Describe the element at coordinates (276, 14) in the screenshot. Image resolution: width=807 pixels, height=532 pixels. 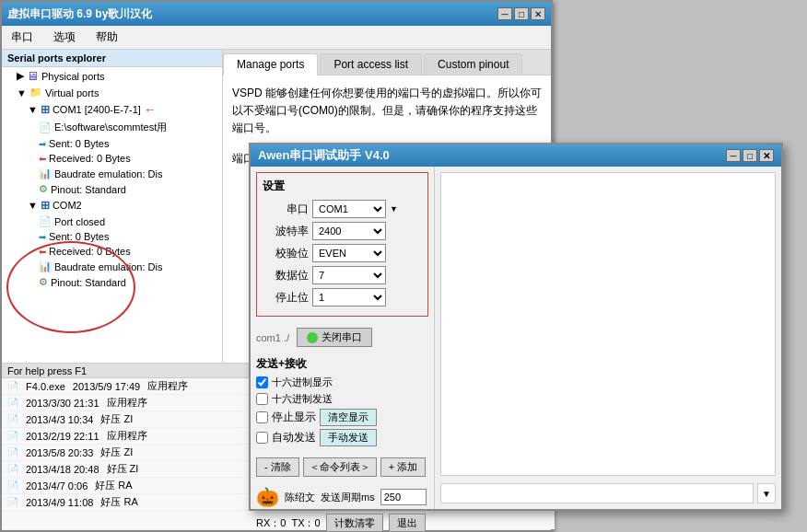
I see `title-bar: 虚拟串口驱动 6.9 by歌川汉化 ─ □ ✕` at that location.